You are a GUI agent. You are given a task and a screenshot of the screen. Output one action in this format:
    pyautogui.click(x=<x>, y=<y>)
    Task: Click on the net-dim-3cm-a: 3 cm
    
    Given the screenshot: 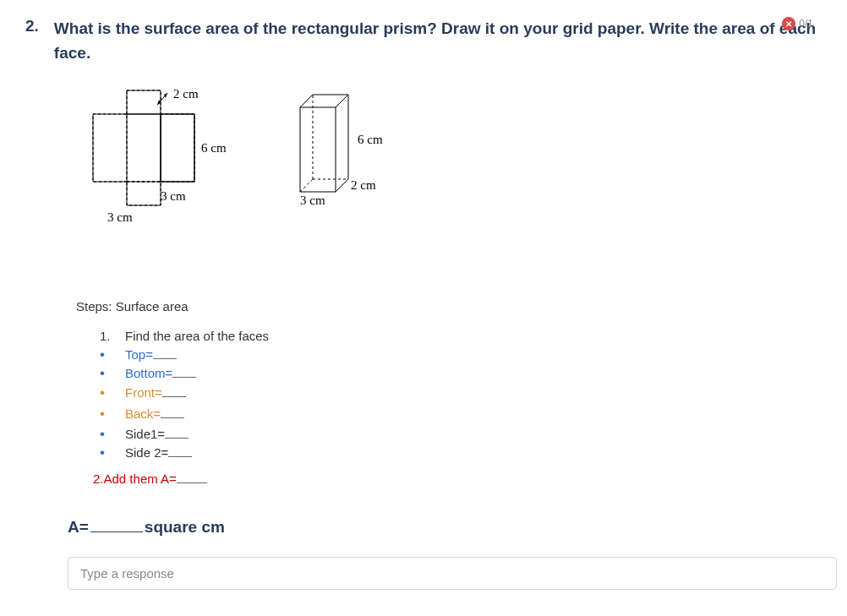 What is the action you would take?
    pyautogui.click(x=173, y=196)
    